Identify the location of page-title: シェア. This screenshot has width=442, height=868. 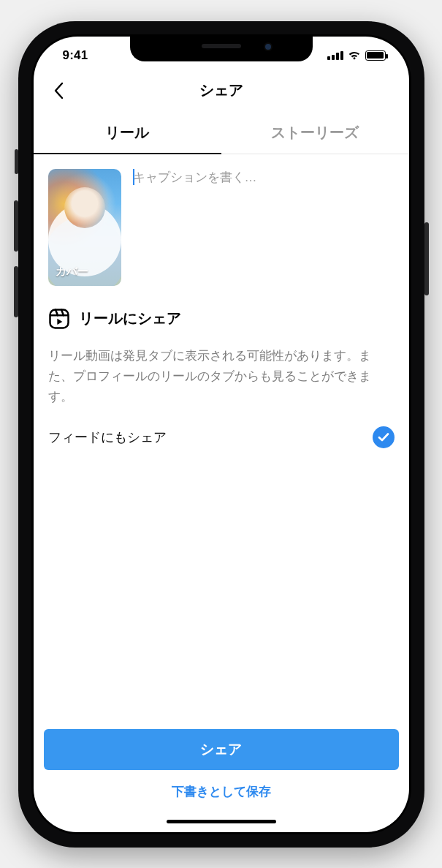
(221, 91).